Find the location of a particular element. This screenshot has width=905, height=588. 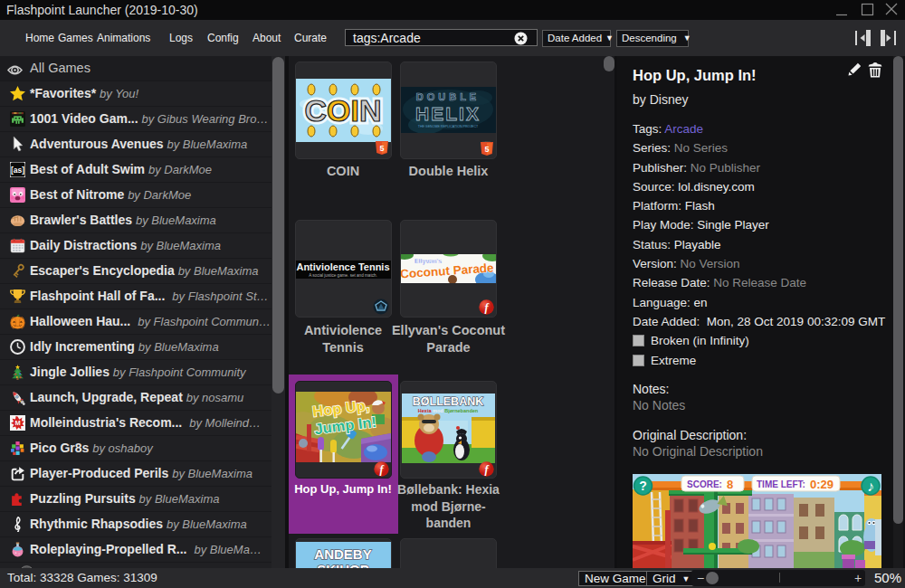

svg-text: 0:29 is located at coordinates (822, 485).